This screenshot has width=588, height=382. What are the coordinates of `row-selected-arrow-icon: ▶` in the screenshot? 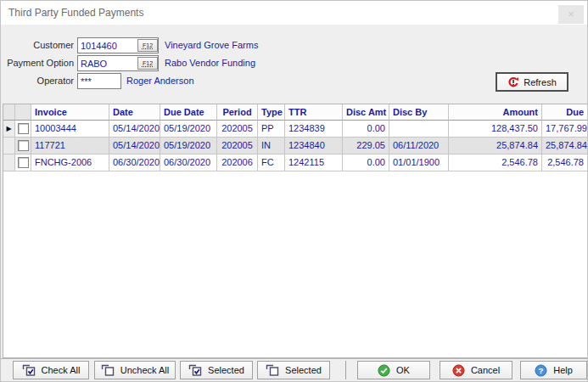 It's located at (8, 129).